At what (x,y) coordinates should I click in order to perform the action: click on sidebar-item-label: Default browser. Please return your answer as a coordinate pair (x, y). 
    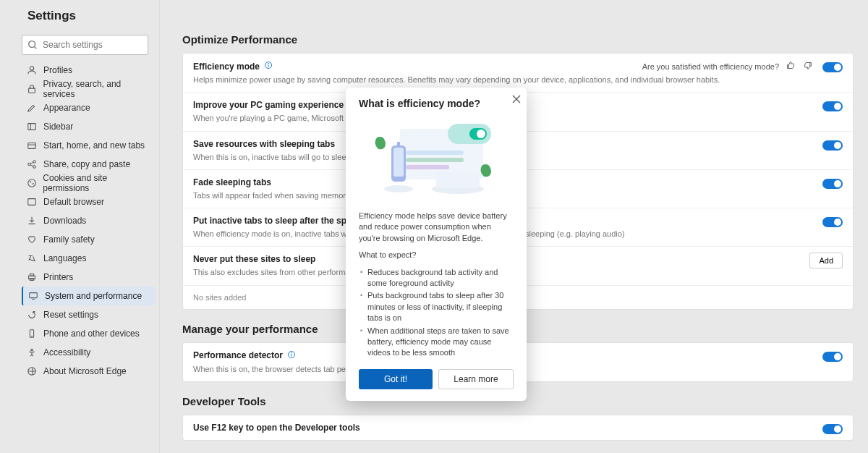
    Looking at the image, I should click on (74, 202).